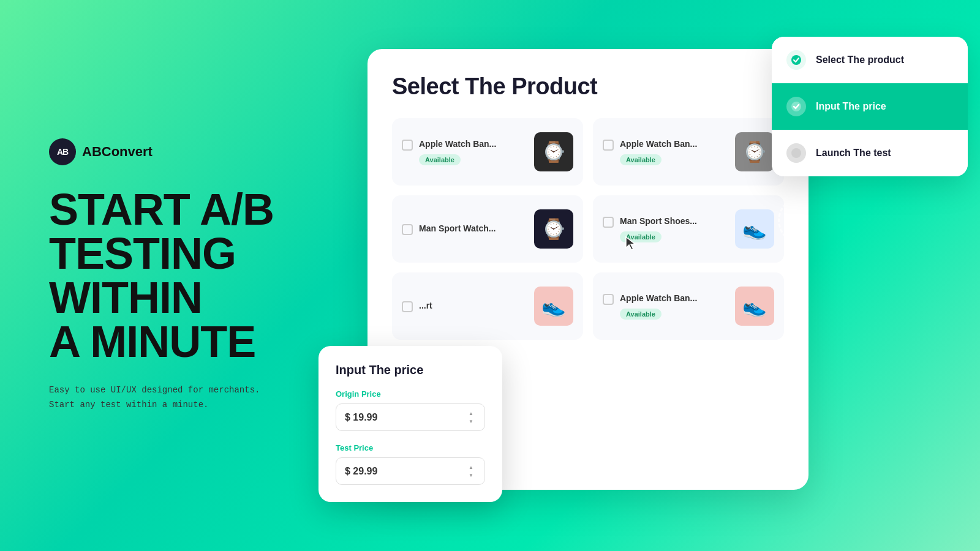 Image resolution: width=980 pixels, height=551 pixels. I want to click on step-2-label: Input The price, so click(851, 107).